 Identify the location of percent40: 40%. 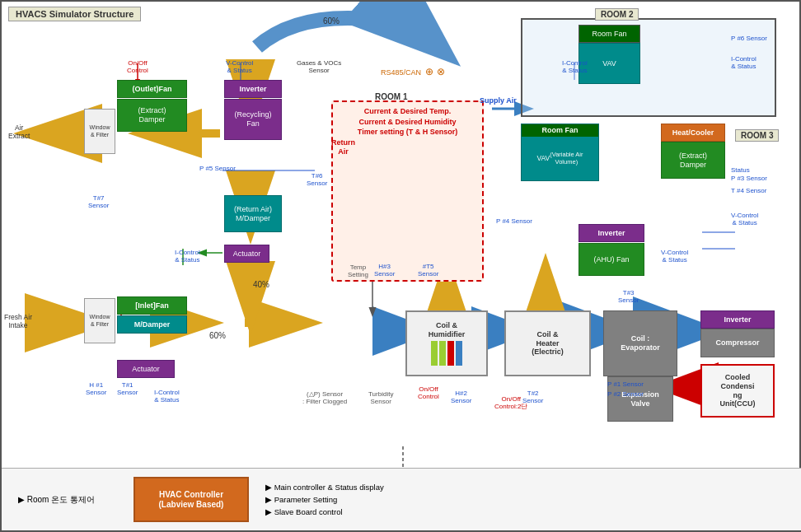
(261, 285).